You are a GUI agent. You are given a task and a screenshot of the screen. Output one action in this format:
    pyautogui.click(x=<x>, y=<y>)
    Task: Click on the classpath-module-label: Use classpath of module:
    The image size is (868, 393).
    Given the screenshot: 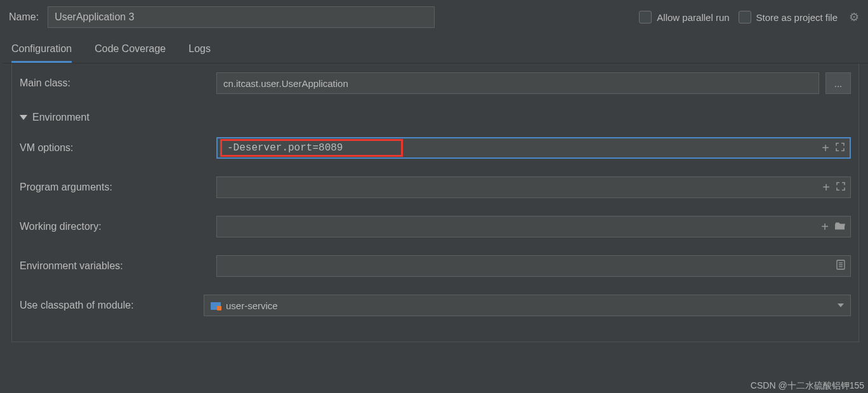 What is the action you would take?
    pyautogui.click(x=109, y=305)
    